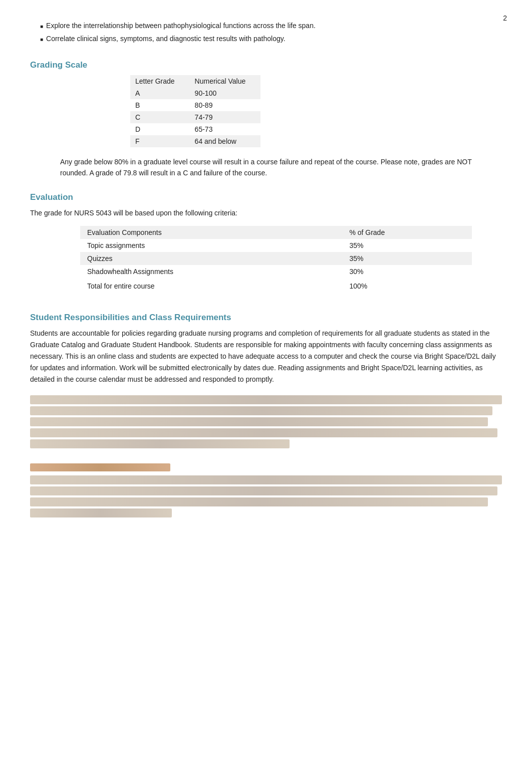 The image size is (532, 782). What do you see at coordinates (225, 129) in the screenshot?
I see `grading-table-cell: 65-73` at bounding box center [225, 129].